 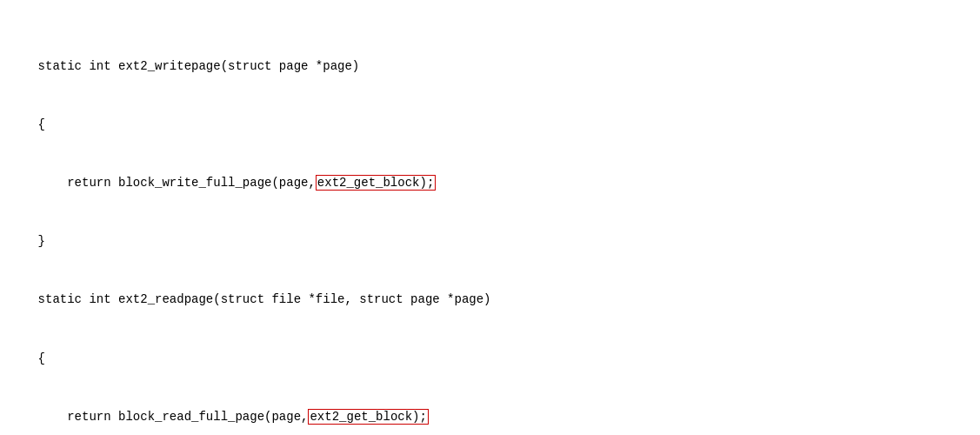 What do you see at coordinates (490, 241) in the screenshot?
I see `code-line: }` at bounding box center [490, 241].